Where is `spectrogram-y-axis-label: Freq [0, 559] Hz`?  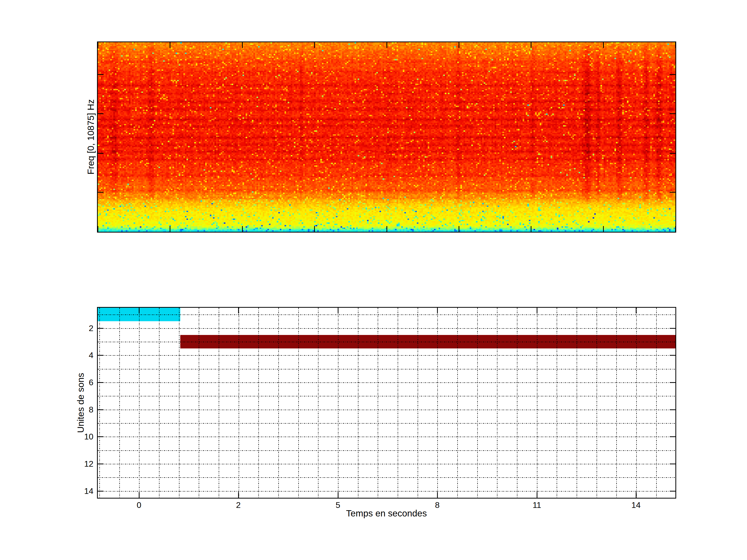
spectrogram-y-axis-label: Freq [0, 559] Hz is located at coordinates (91, 137).